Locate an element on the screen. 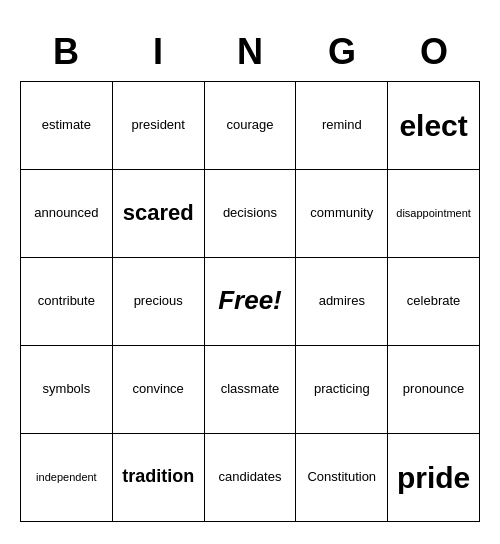 The height and width of the screenshot is (544, 500). cell-text: remind is located at coordinates (342, 126).